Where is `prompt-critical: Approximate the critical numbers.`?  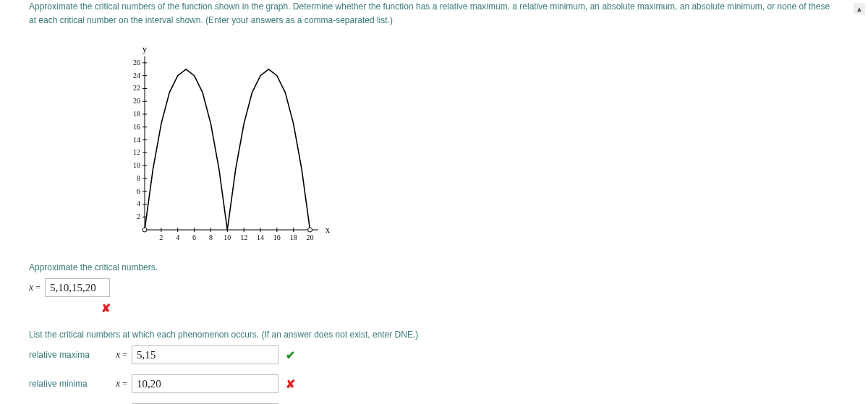
prompt-critical: Approximate the critical numbers. is located at coordinates (434, 267).